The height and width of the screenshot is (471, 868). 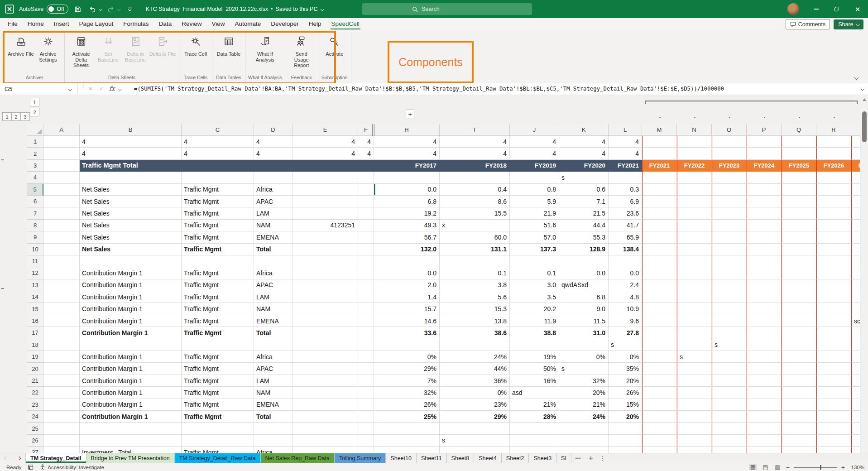 I want to click on cell-Q23, so click(x=799, y=405).